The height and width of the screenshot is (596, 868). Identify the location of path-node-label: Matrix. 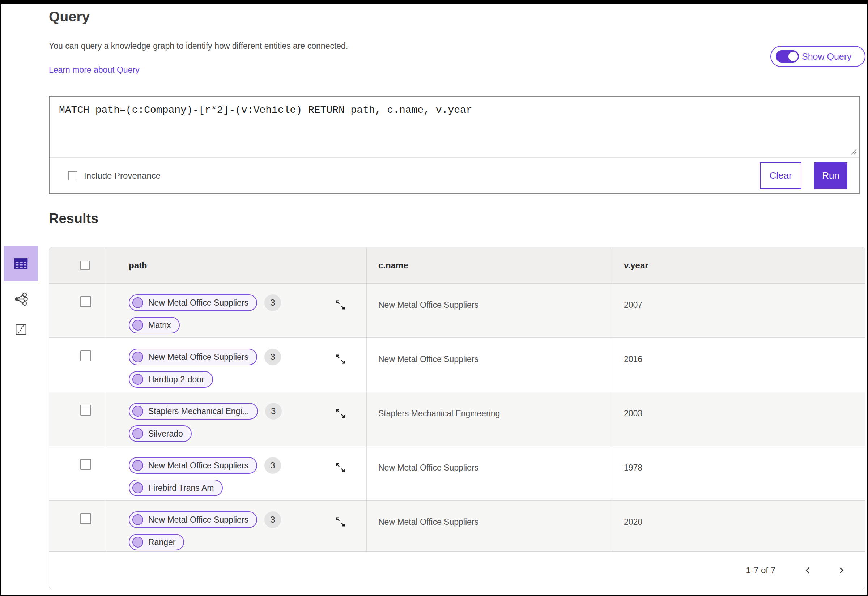
(160, 325).